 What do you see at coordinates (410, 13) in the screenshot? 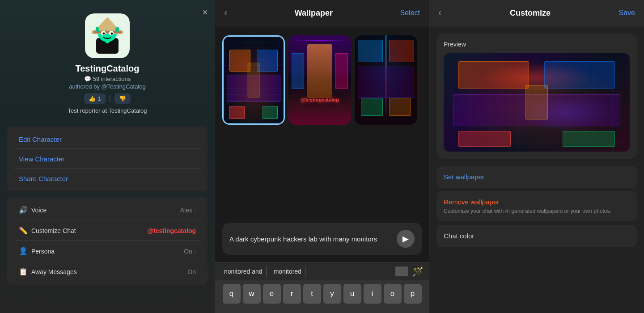
I see `select-button: Select` at bounding box center [410, 13].